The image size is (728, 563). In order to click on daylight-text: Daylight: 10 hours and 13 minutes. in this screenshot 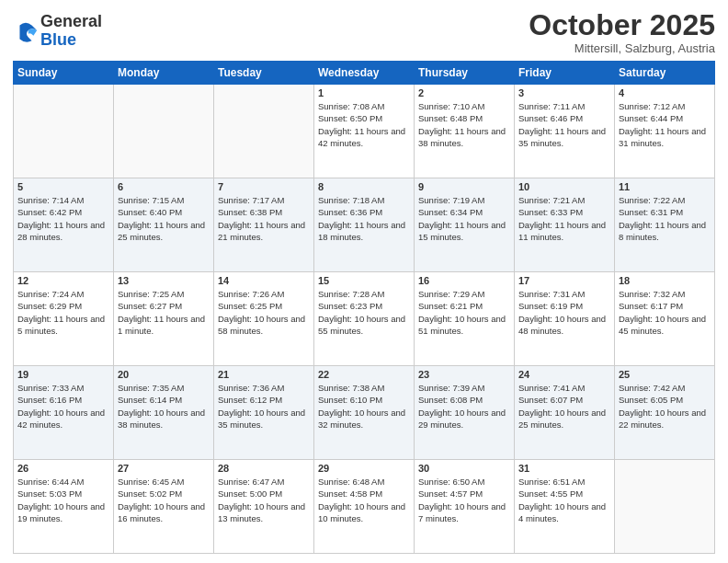, I will do `click(261, 512)`.